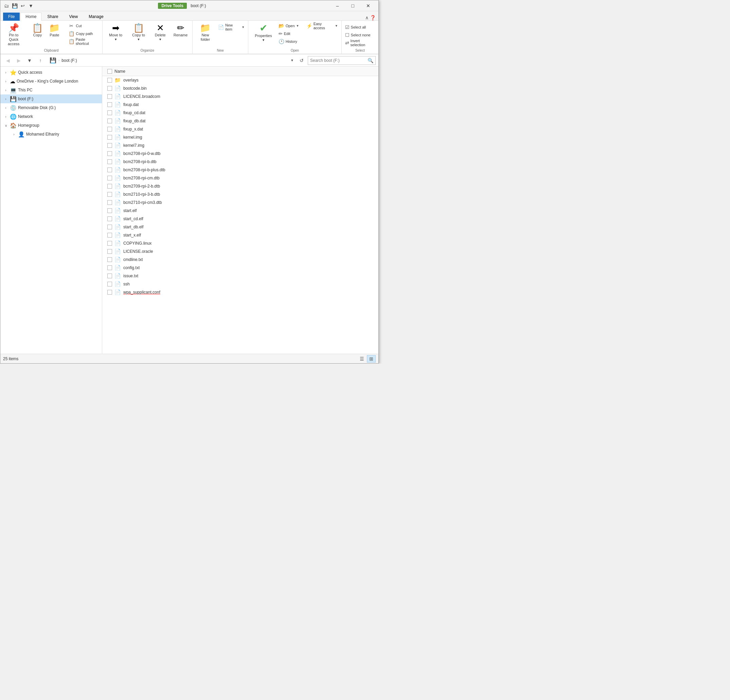 The width and height of the screenshot is (730, 700). What do you see at coordinates (51, 117) in the screenshot?
I see `sidebar-item-network: › 🌐 Network` at bounding box center [51, 117].